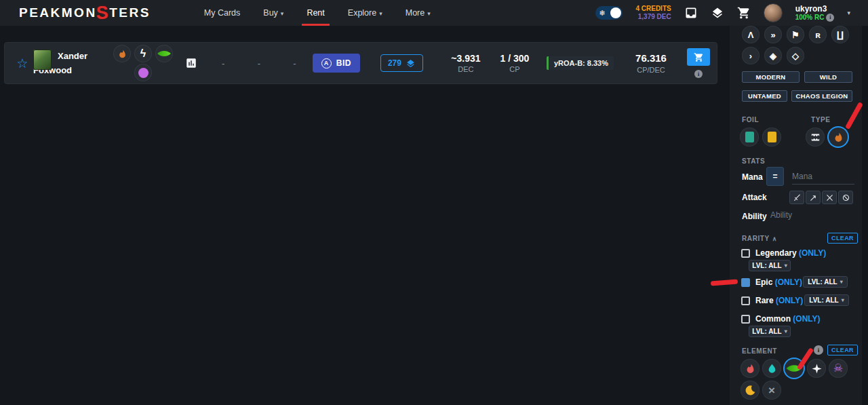 This screenshot has width=868, height=405. What do you see at coordinates (846, 197) in the screenshot?
I see `attack-none-button` at bounding box center [846, 197].